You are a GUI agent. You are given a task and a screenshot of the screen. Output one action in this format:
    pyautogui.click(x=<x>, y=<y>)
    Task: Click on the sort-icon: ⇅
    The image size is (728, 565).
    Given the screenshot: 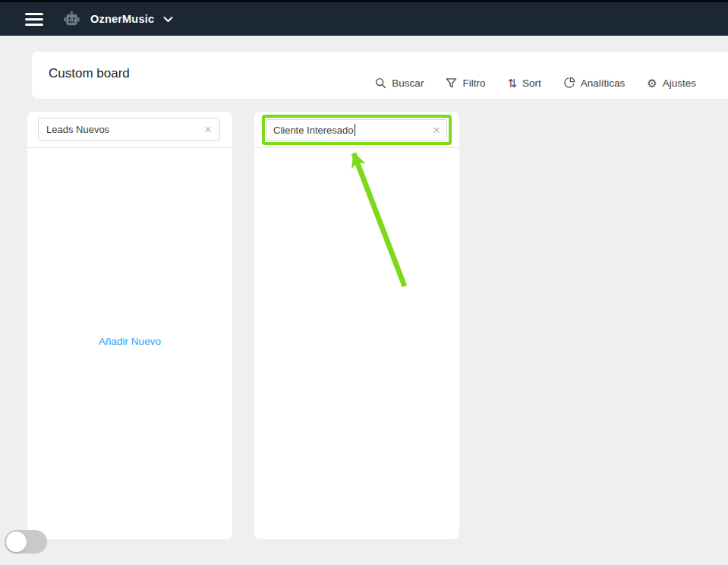 What is the action you would take?
    pyautogui.click(x=512, y=84)
    